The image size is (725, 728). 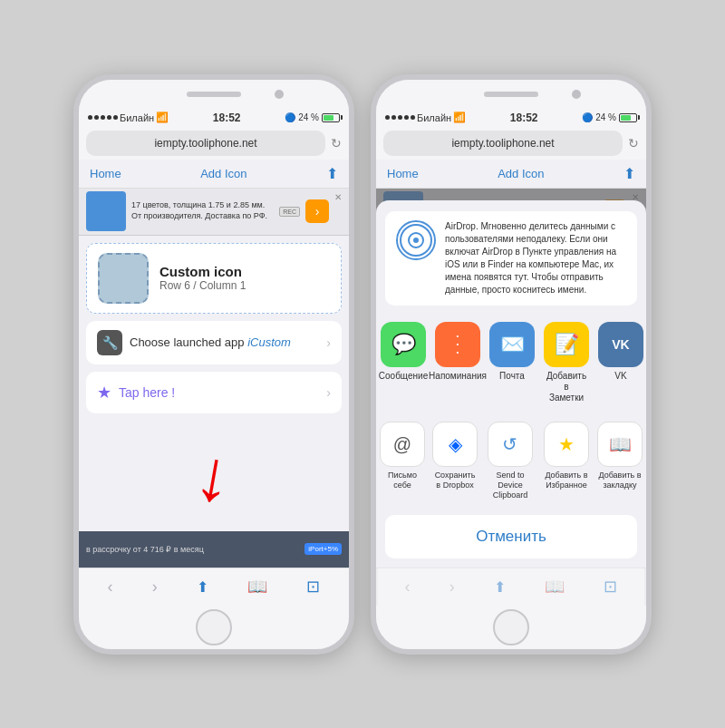 I want to click on url-input-left: iempty.tooliphone.net, so click(x=206, y=143).